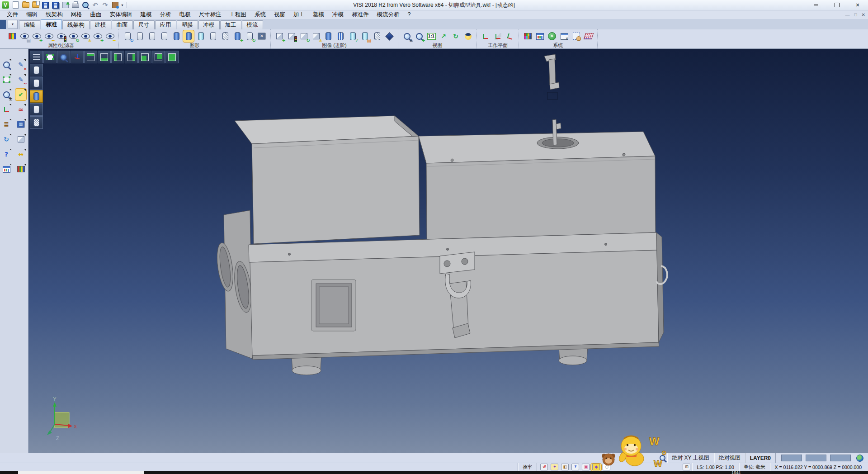 Image resolution: width=868 pixels, height=474 pixels. What do you see at coordinates (279, 14) in the screenshot?
I see `menu-item-视窗: 视窗` at bounding box center [279, 14].